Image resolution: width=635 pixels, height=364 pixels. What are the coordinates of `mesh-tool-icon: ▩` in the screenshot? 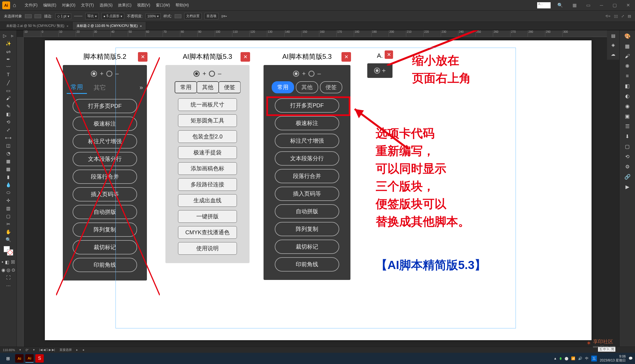 It's located at (8, 169).